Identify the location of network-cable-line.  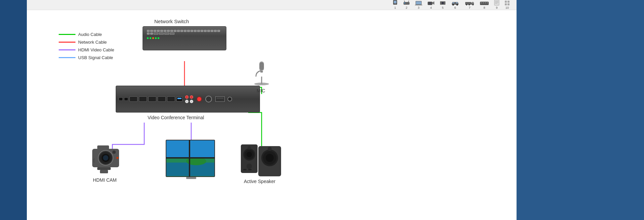
(67, 42).